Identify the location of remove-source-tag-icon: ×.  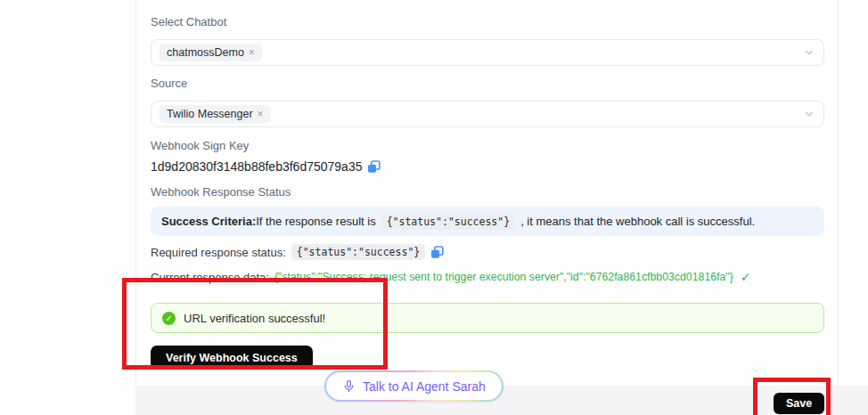
(260, 114).